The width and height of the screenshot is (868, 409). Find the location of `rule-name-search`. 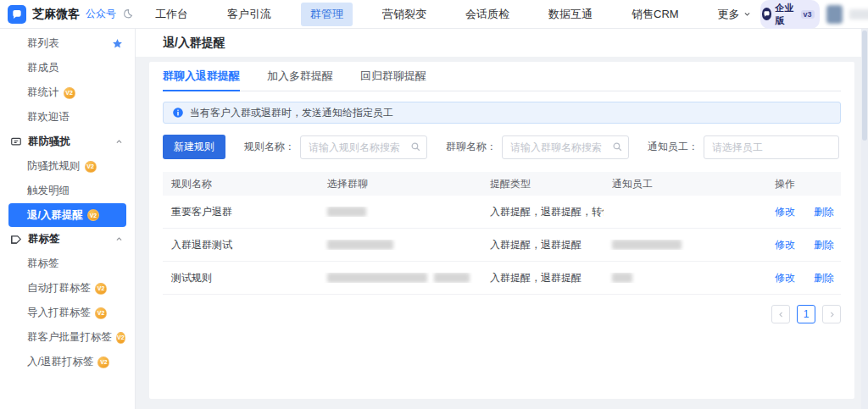

rule-name-search is located at coordinates (364, 147).